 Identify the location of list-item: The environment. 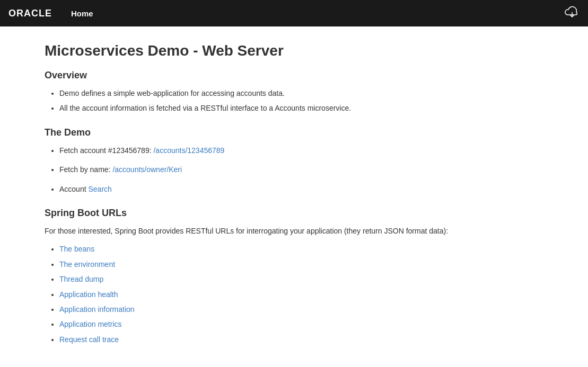
(301, 264).